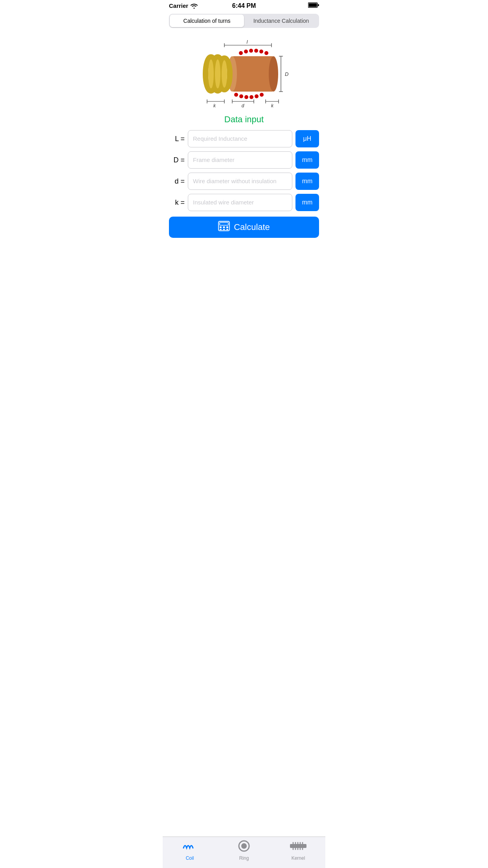 Image resolution: width=488 pixels, height=868 pixels. What do you see at coordinates (178, 6) in the screenshot?
I see `carrier-label: Carrier` at bounding box center [178, 6].